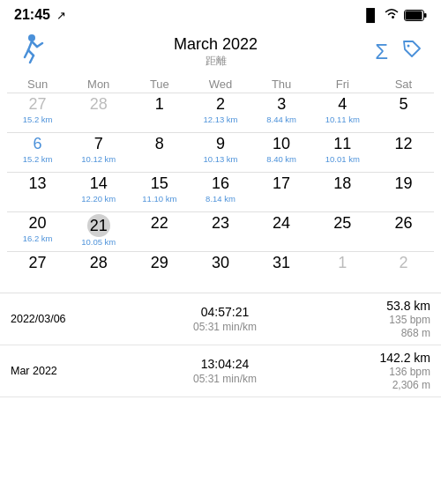 Image resolution: width=441 pixels, height=504 pixels. Describe the element at coordinates (159, 152) in the screenshot. I see `cal-cell: 8` at that location.